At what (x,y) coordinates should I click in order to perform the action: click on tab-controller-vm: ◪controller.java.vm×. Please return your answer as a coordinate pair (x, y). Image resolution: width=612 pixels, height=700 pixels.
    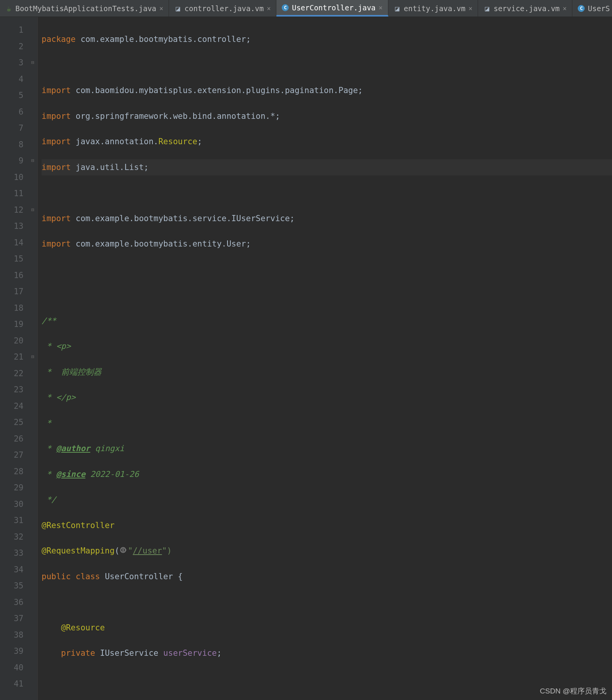
    Looking at the image, I should click on (222, 8).